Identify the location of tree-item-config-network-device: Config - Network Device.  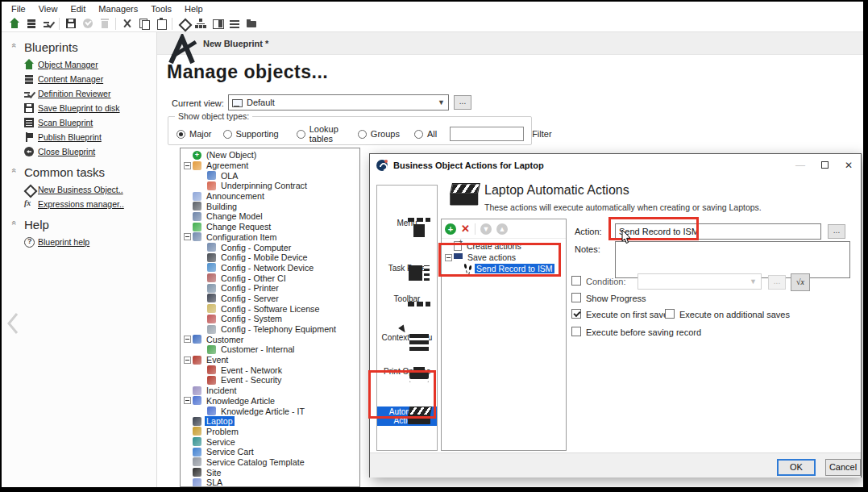
(270, 268).